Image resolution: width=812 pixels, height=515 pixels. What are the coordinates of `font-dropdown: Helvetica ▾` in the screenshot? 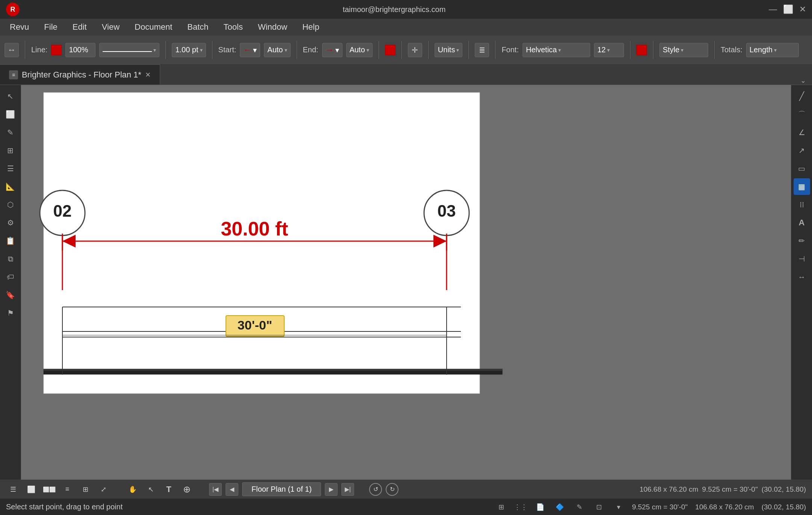 It's located at (556, 50).